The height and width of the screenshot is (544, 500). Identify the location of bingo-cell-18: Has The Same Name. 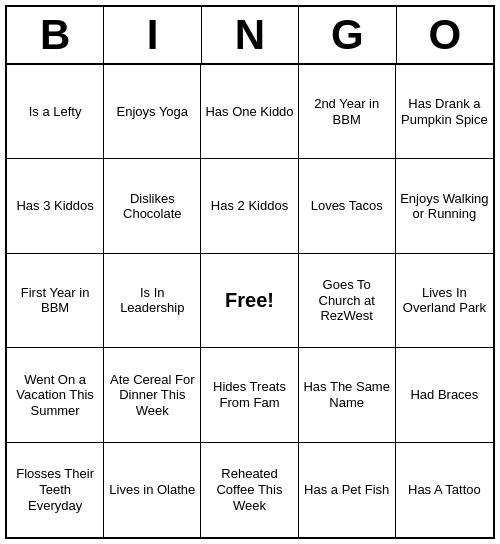
(348, 395).